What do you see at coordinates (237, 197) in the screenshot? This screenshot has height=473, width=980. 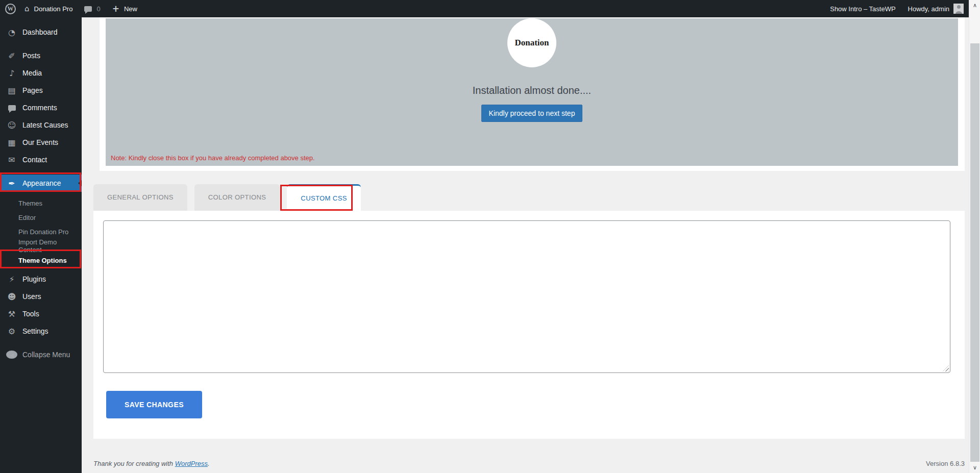 I see `tab-color-options: COLOR OPTIONS` at bounding box center [237, 197].